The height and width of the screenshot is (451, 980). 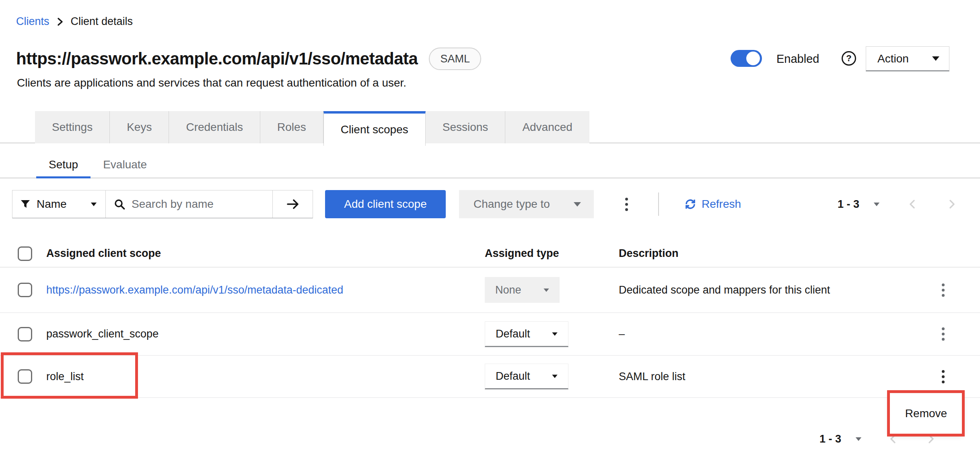 What do you see at coordinates (455, 59) in the screenshot?
I see `protocol-badge: SAML` at bounding box center [455, 59].